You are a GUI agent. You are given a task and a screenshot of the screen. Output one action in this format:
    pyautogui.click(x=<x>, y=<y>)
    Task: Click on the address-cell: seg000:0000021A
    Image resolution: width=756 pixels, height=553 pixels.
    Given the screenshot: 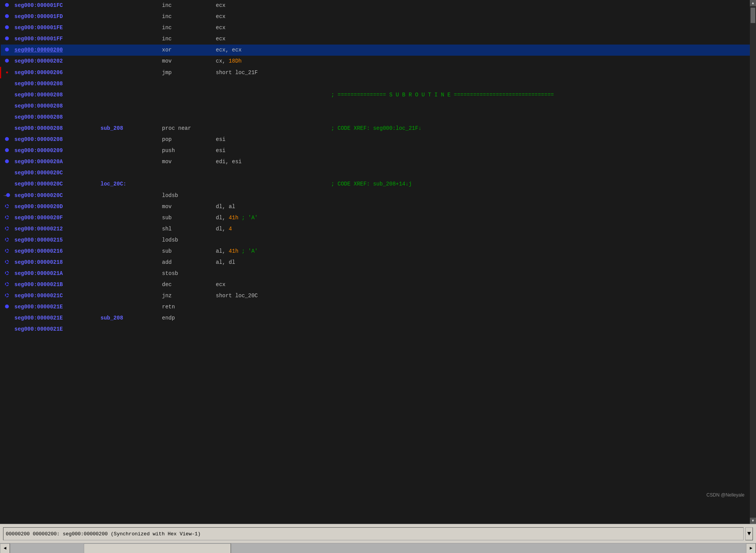 What is the action you would take?
    pyautogui.click(x=55, y=273)
    